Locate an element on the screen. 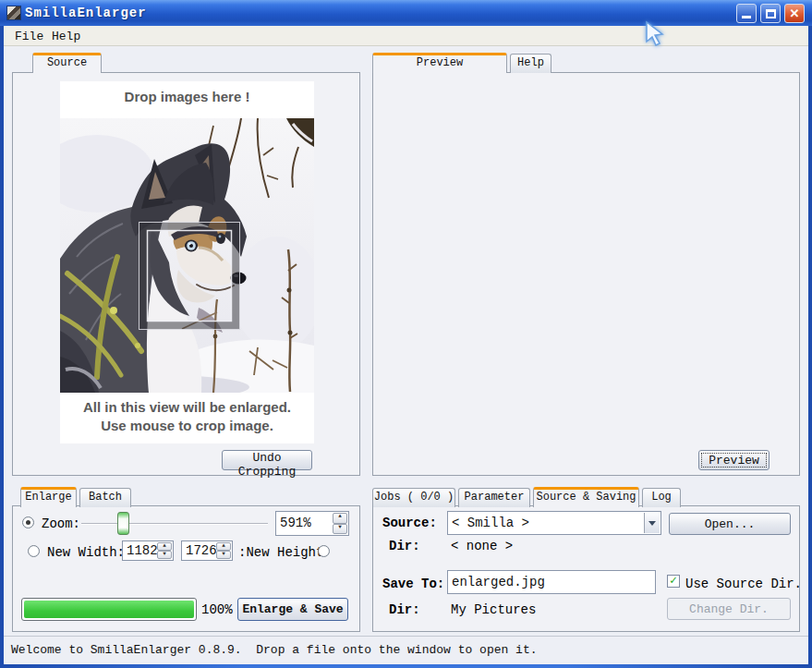  status-bar: Welcome to SmillaEnlarger 0.8.9. Drop a … is located at coordinates (406, 650).